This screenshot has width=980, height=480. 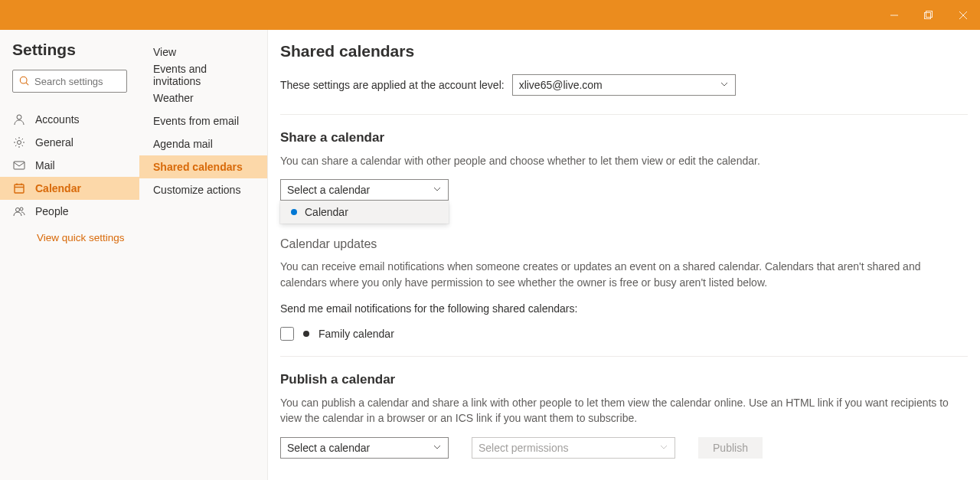 I want to click on share-calendar-option: Calendar, so click(x=364, y=212).